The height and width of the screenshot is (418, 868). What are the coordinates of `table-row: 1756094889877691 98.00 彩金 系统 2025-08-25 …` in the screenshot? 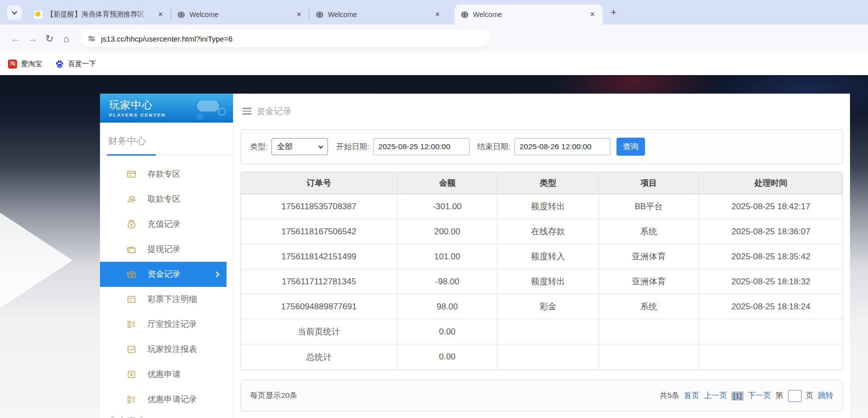 It's located at (542, 307).